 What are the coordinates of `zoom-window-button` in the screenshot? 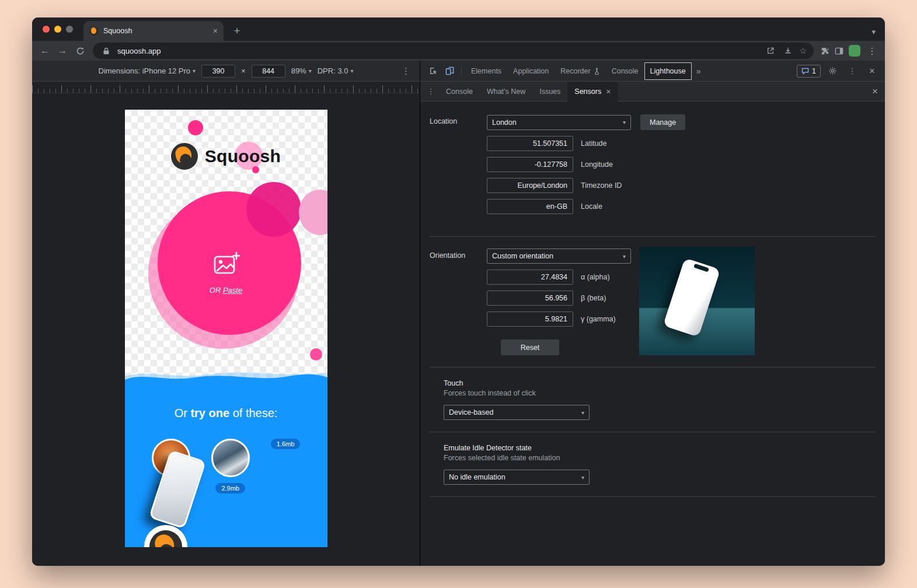 It's located at (69, 29).